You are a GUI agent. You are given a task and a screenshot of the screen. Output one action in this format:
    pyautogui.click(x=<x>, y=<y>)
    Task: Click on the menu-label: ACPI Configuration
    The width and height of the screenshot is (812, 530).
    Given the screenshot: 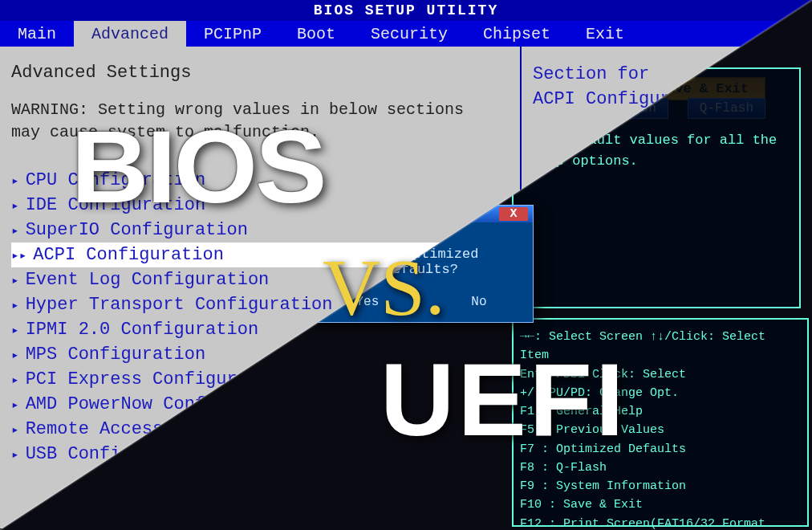 What is the action you would take?
    pyautogui.click(x=128, y=255)
    